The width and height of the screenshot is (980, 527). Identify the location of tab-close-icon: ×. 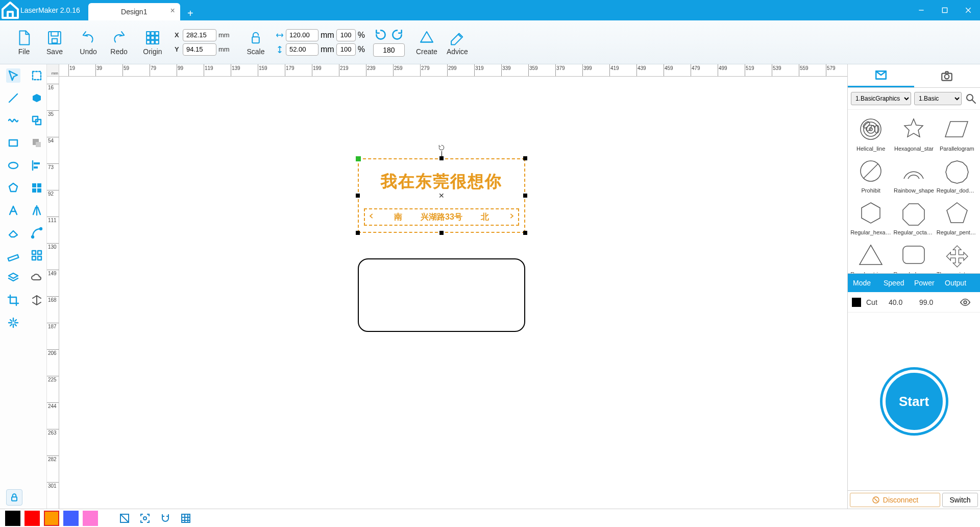
(173, 11).